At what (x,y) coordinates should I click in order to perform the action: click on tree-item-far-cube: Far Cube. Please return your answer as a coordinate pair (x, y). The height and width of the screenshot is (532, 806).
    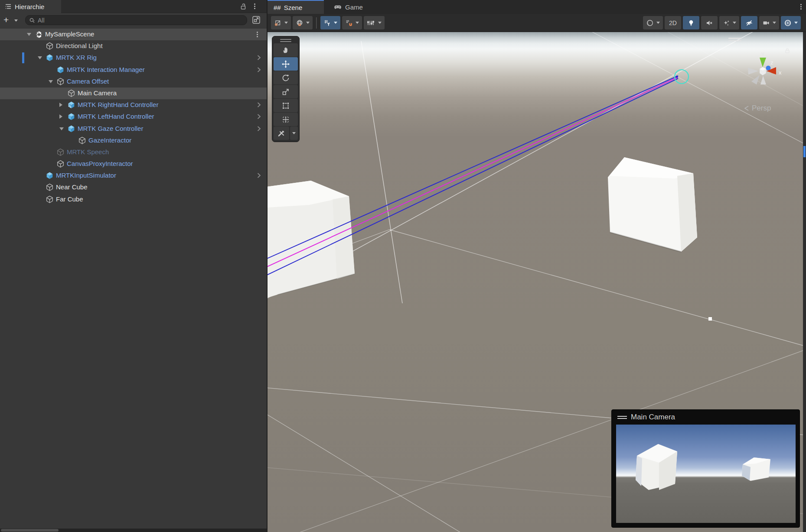
    Looking at the image, I should click on (134, 199).